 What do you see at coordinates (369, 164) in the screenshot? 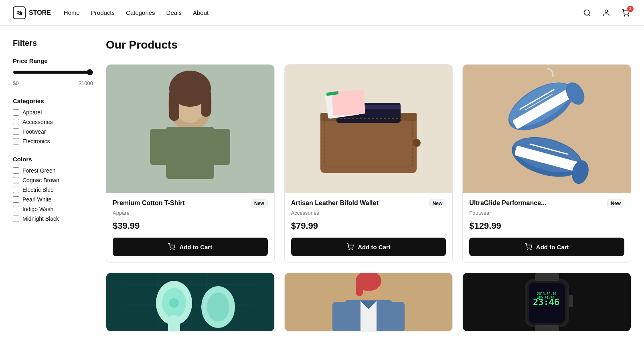
I see `product-card-2: Artisan Leather Bifold Wallet New Access…` at bounding box center [369, 164].